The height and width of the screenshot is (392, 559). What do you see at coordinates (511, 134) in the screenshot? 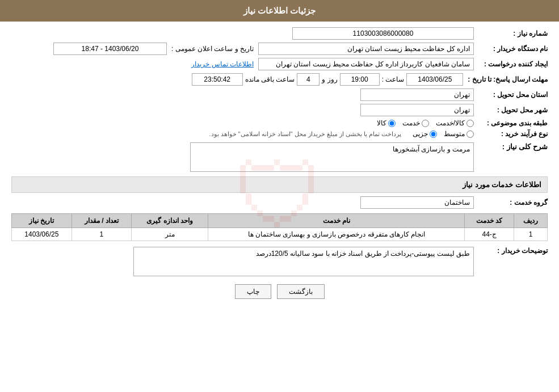
I see `process-label: نوع فرآیند خرید :` at bounding box center [511, 134].